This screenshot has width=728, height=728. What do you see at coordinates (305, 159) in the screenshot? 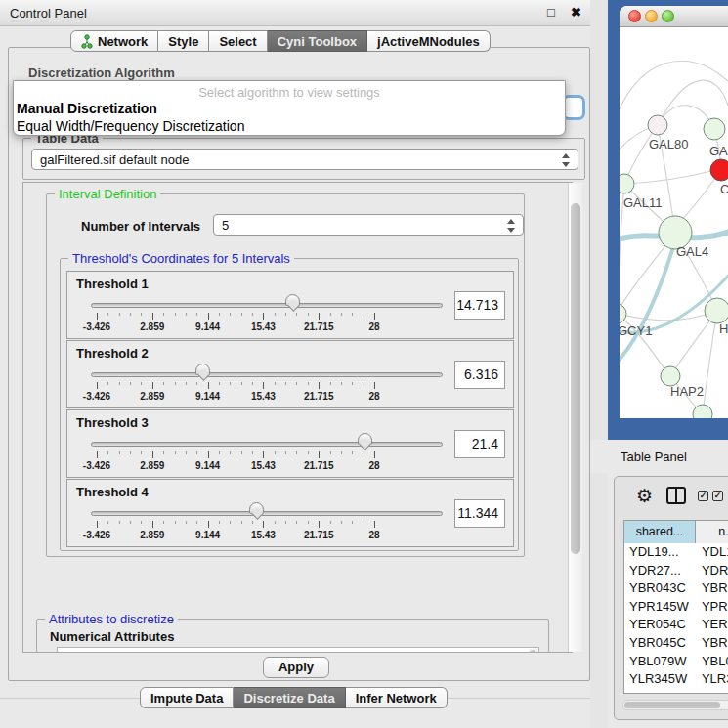
I see `table-data-combo: galFiltered.sif default node` at bounding box center [305, 159].